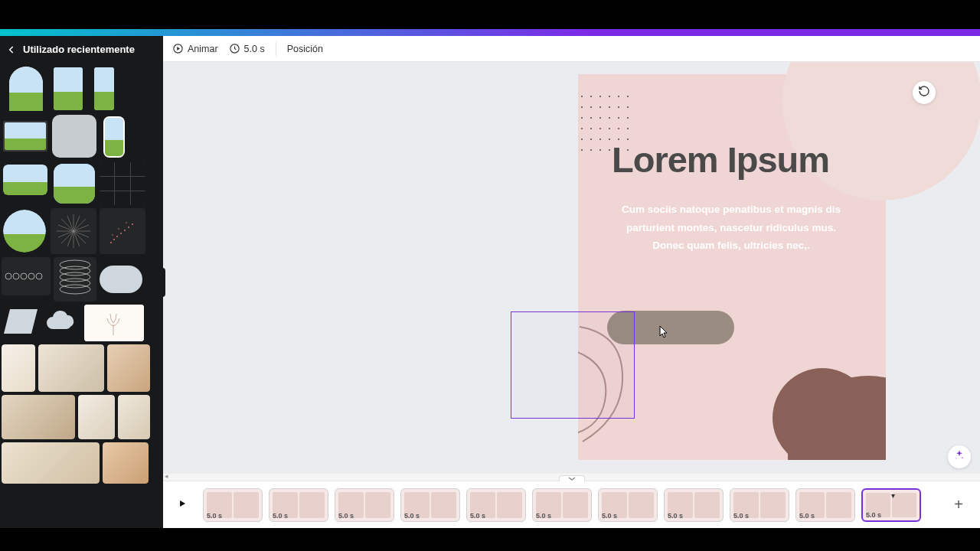 The height and width of the screenshot is (551, 980). What do you see at coordinates (731, 228) in the screenshot?
I see `canvas-body-text: Cum sociis natoque penatibus et magnis d…` at bounding box center [731, 228].